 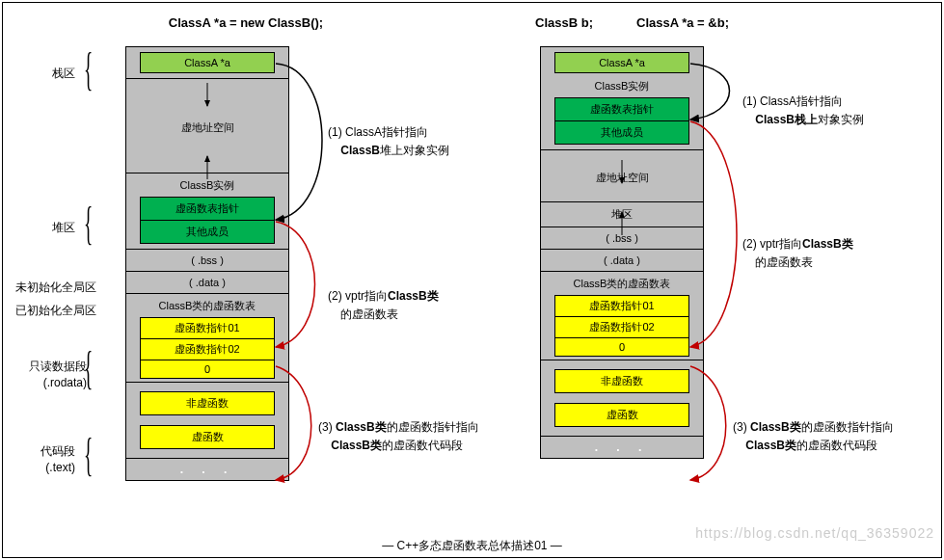 What do you see at coordinates (384, 306) in the screenshot?
I see `annotation-l2: (2) vptr指向ClassB类 的虚函数表` at bounding box center [384, 306].